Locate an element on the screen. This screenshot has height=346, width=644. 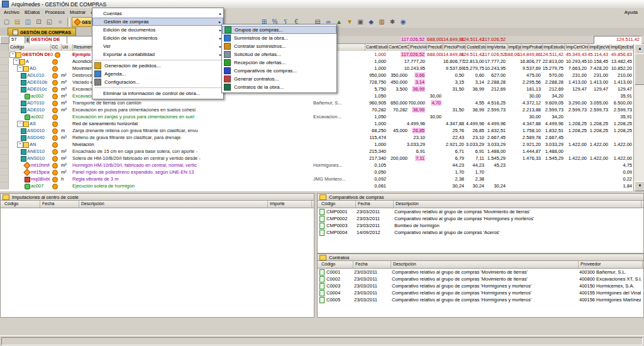
save-icon: ◫ is located at coordinates (28, 23).